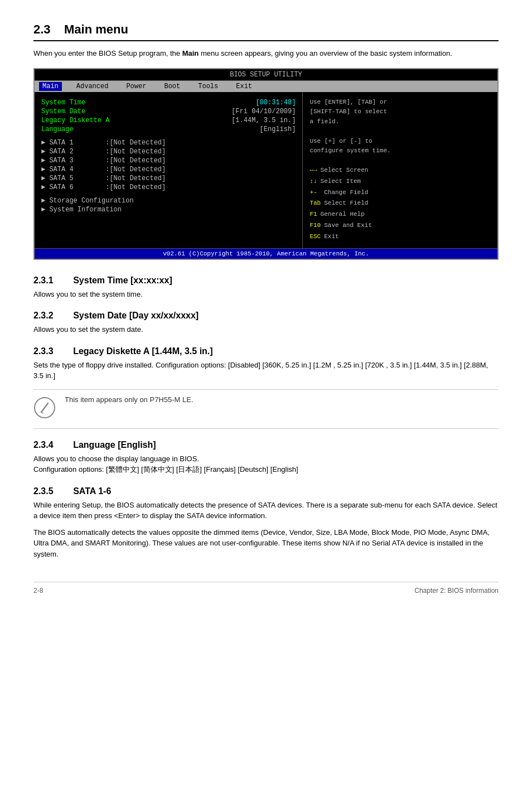 This screenshot has height=802, width=532. What do you see at coordinates (168, 143) in the screenshot?
I see `bios-sata-1: ► SATA 1 :[Not Detected]` at bounding box center [168, 143].